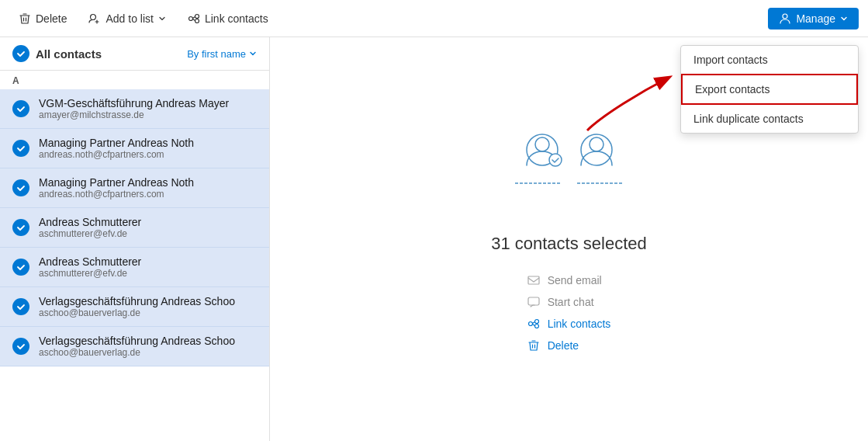  I want to click on contact-item: VGM-Geschäftsführung Andreas Mayer amaye…, so click(135, 109).